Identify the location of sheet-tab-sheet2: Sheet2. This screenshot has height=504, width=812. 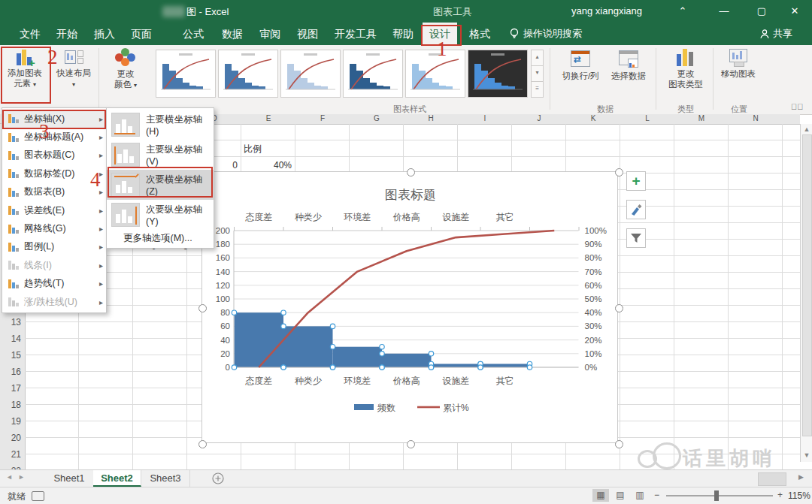
(117, 478).